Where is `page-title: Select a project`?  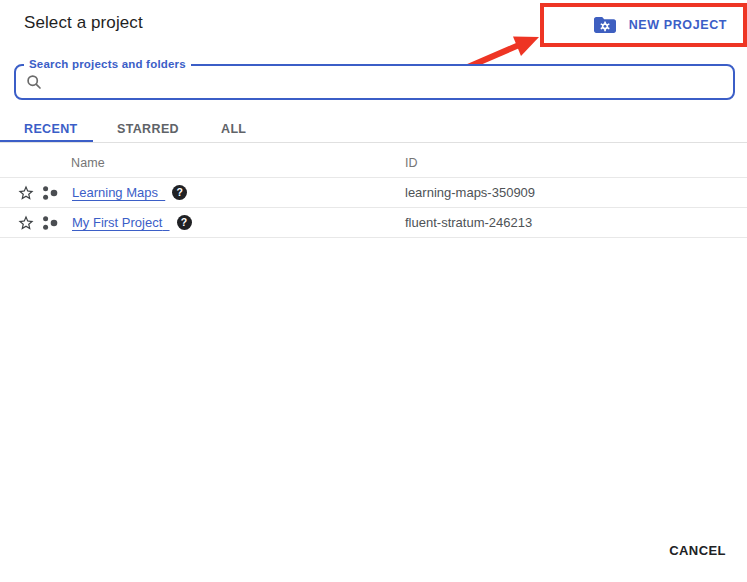
page-title: Select a project is located at coordinates (84, 23).